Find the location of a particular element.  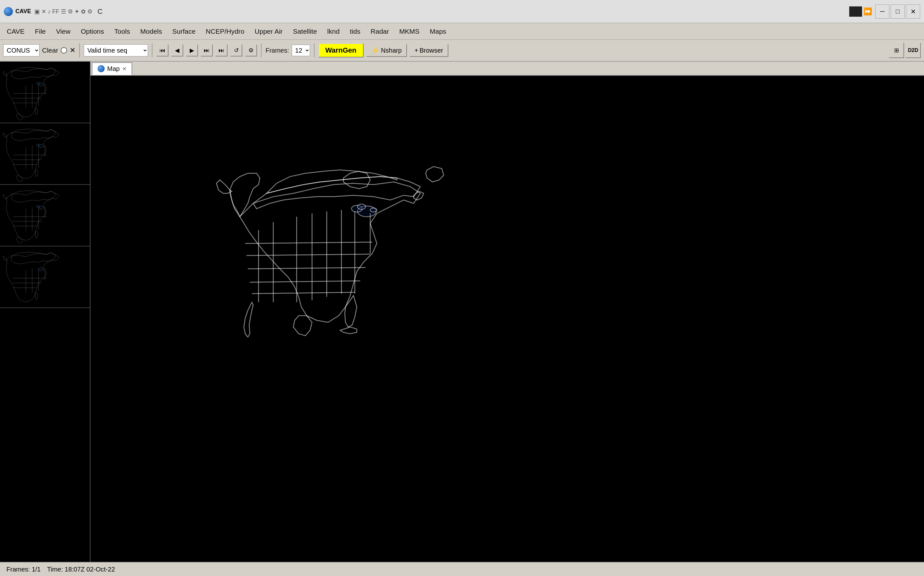

window-controls: ─ □ ✕ is located at coordinates (898, 11).